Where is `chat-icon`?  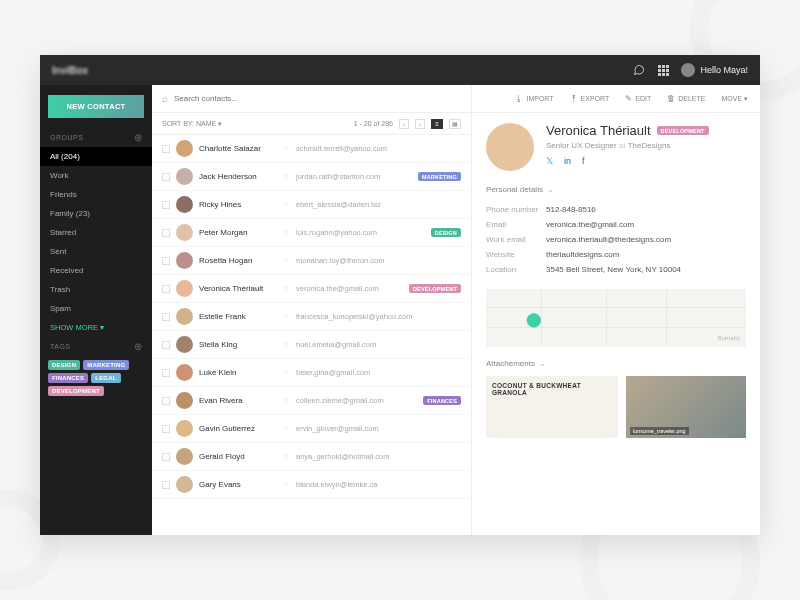
chat-icon is located at coordinates (639, 70).